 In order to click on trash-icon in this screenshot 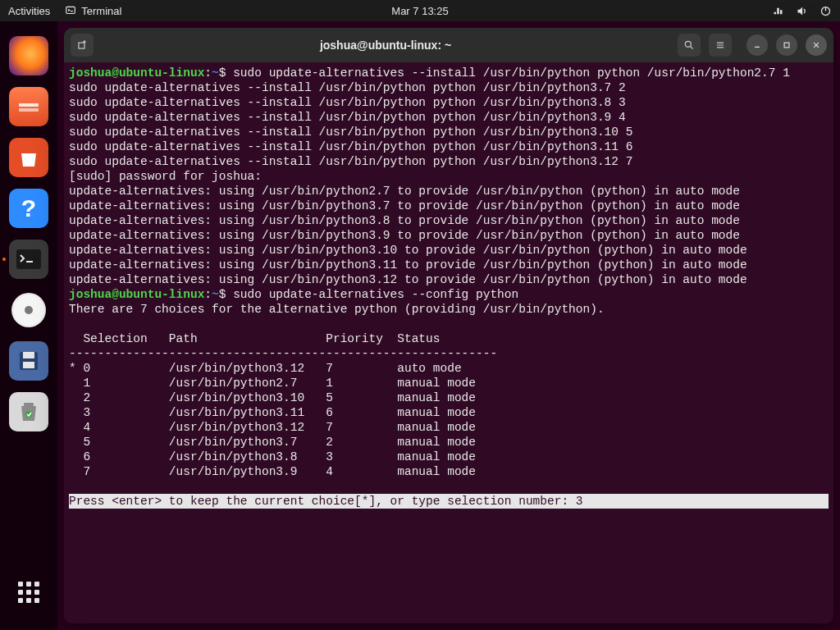, I will do `click(29, 412)`.